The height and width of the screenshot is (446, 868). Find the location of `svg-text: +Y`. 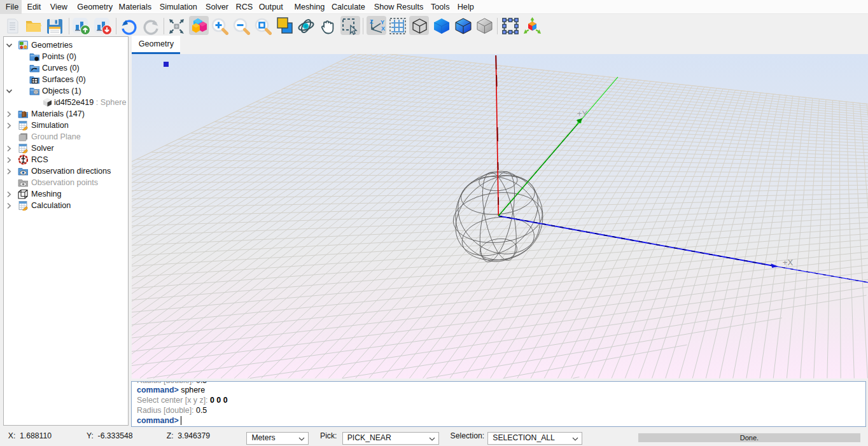

svg-text: +Y is located at coordinates (583, 113).